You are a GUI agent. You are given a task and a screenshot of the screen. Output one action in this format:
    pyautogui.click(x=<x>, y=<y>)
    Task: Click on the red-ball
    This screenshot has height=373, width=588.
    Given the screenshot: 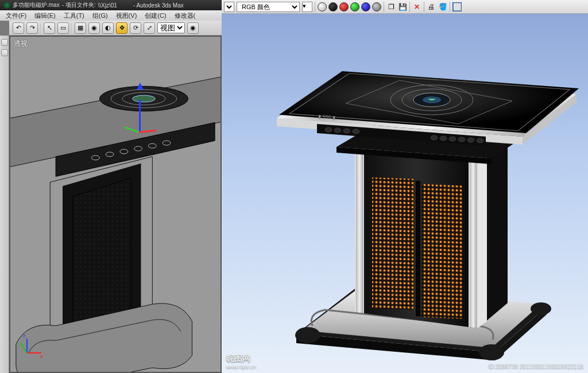 What is the action you would take?
    pyautogui.click(x=344, y=7)
    